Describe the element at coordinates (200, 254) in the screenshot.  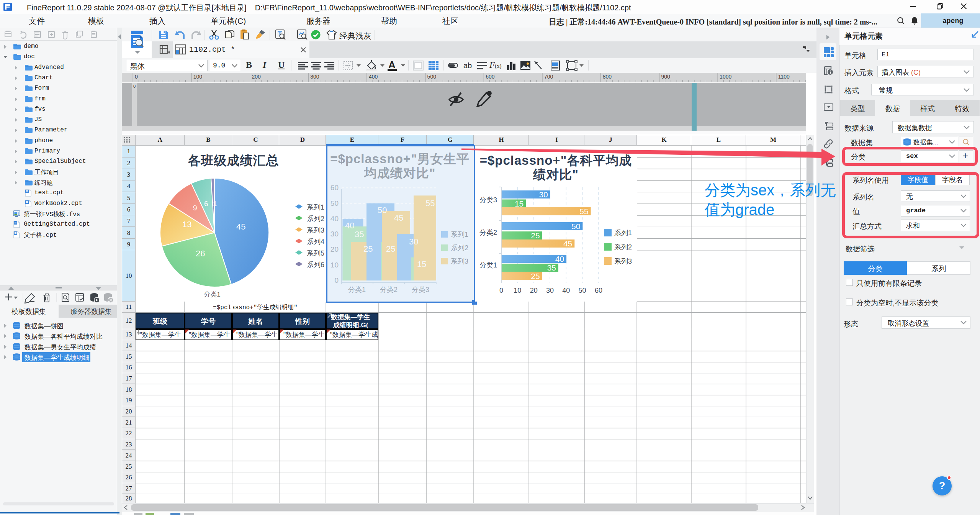
I see `svg-text: 26` at that location.